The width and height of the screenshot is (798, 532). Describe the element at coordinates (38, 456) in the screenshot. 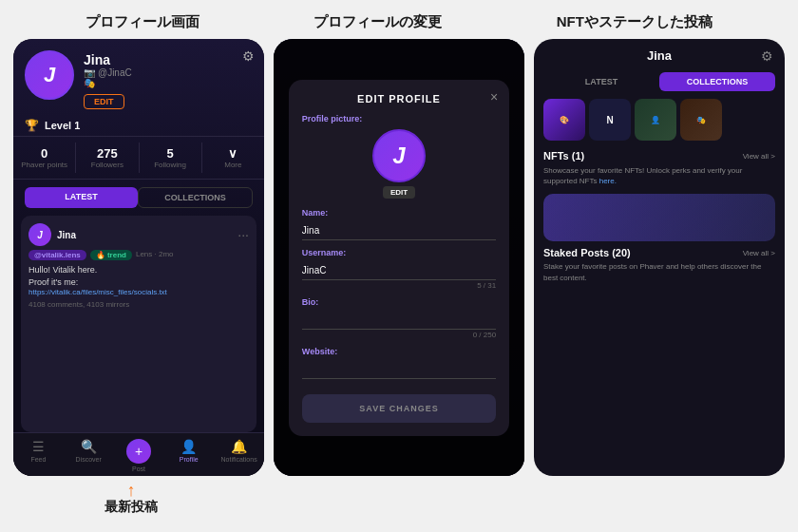

I see `nav-feed: ☰ Feed` at that location.